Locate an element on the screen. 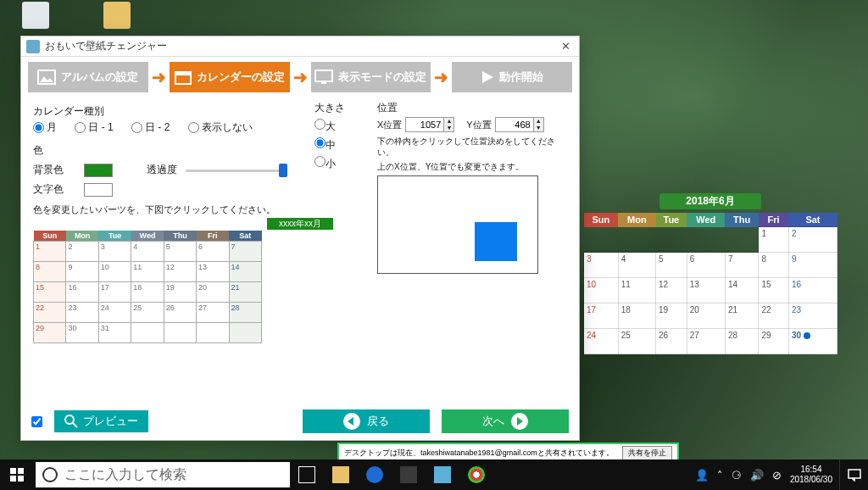  mini-cal-cell: 14 is located at coordinates (245, 272).